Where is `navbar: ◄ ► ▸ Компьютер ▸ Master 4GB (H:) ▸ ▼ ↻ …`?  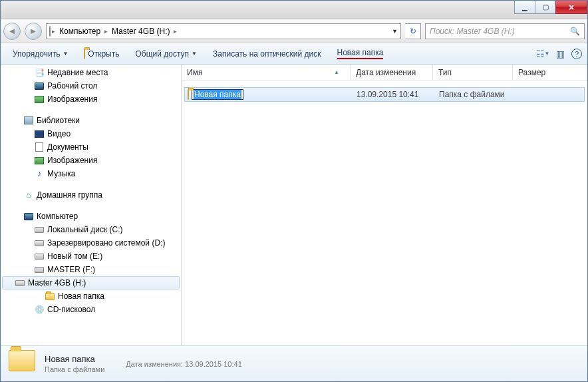
navbar: ◄ ► ▸ Компьютер ▸ Master 4GB (H:) ▸ ▼ ↻ … is located at coordinates (294, 31).